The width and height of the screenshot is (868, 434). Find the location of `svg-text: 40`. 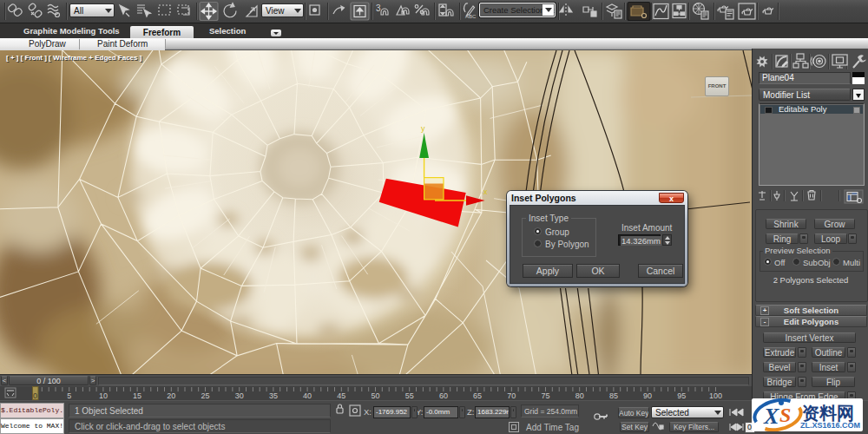

svg-text: 40 is located at coordinates (307, 396).